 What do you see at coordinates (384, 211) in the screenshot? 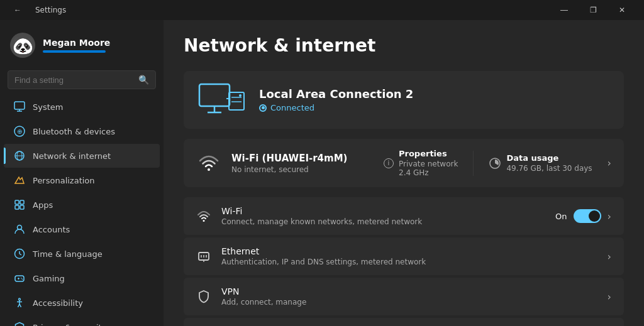
I see `wifi-row-title: Wi-Fi` at bounding box center [384, 211].